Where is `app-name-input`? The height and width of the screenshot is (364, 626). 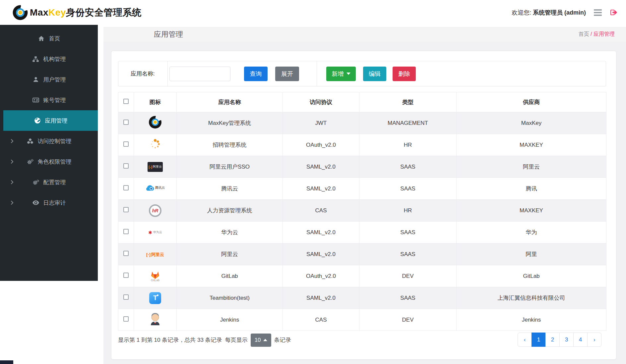 app-name-input is located at coordinates (200, 74).